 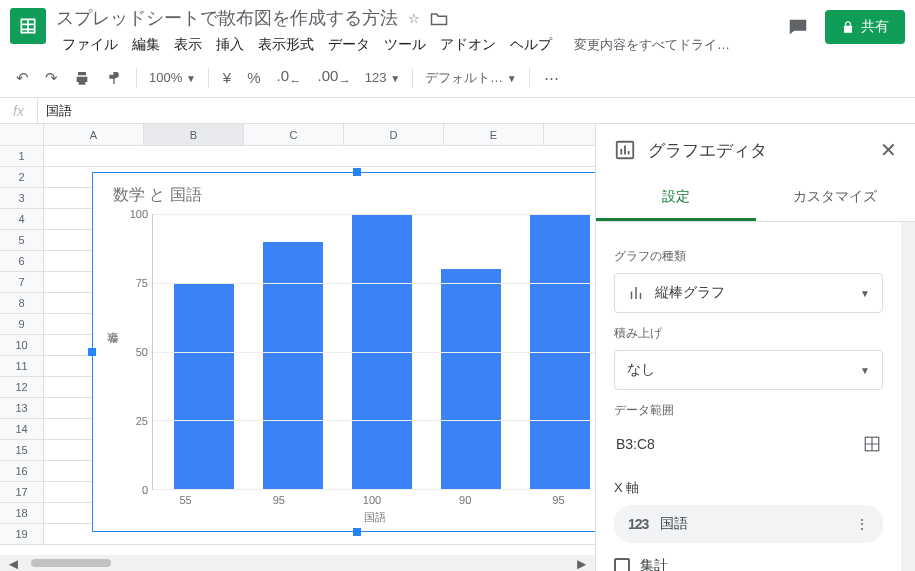 What do you see at coordinates (748, 488) in the screenshot?
I see `x-axis-section-label: X 軸` at bounding box center [748, 488].